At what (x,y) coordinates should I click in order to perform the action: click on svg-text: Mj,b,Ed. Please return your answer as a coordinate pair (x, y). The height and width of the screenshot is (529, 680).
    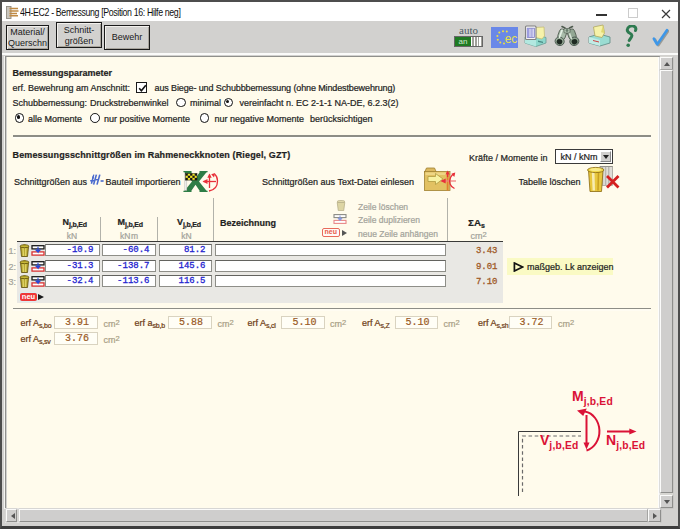
    Looking at the image, I should click on (592, 398).